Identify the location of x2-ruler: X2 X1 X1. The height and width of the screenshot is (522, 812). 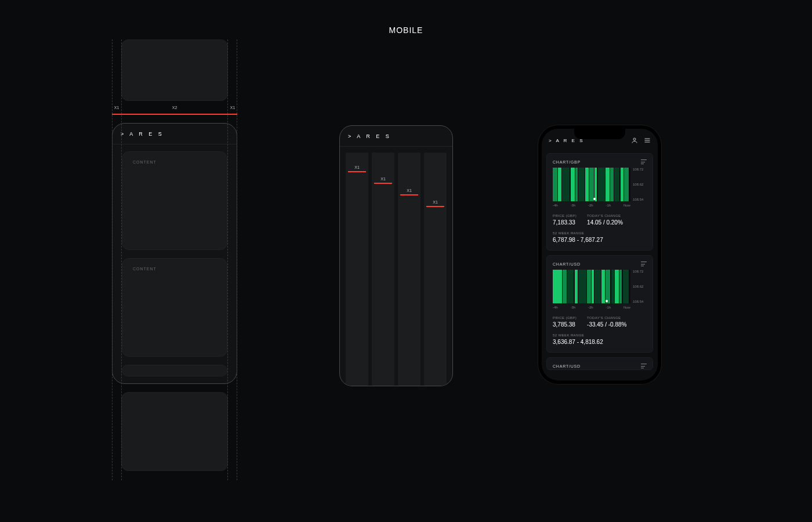
(175, 114).